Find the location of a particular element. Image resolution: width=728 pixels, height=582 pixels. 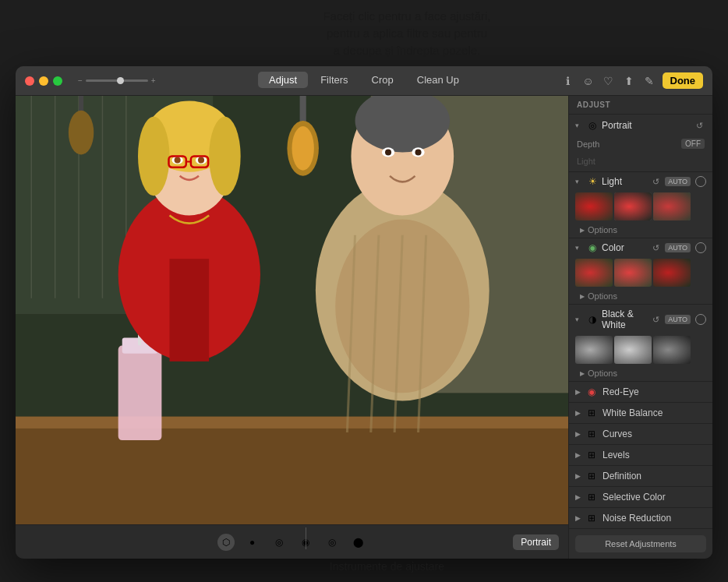

selectivecolor-item: ▶ ⊞ Selective Color is located at coordinates (641, 497).